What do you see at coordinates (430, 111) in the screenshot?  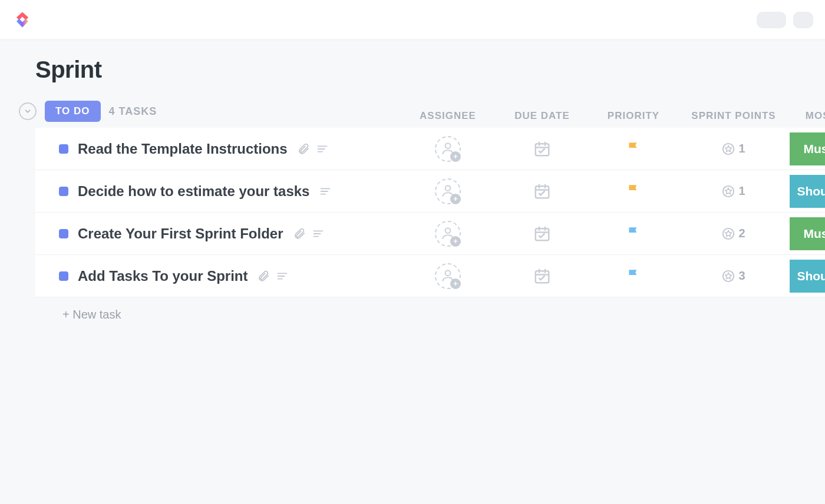 I see `group-header: TO DO 4 TASKS ASSIGNEE DUE DATE PRIORITY…` at bounding box center [430, 111].